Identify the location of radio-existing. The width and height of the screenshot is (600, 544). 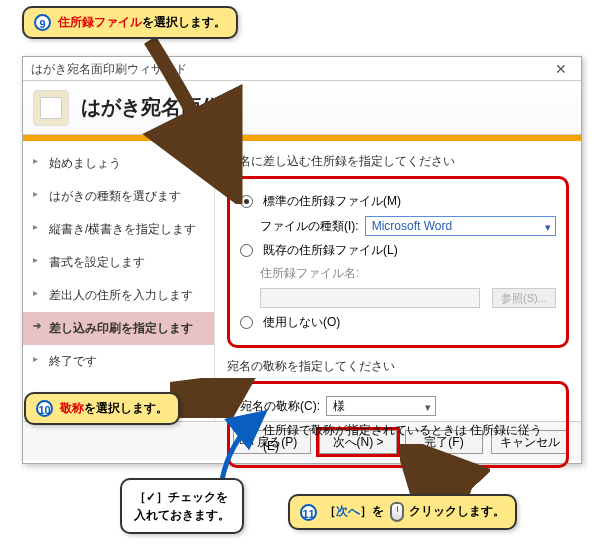
(246, 250).